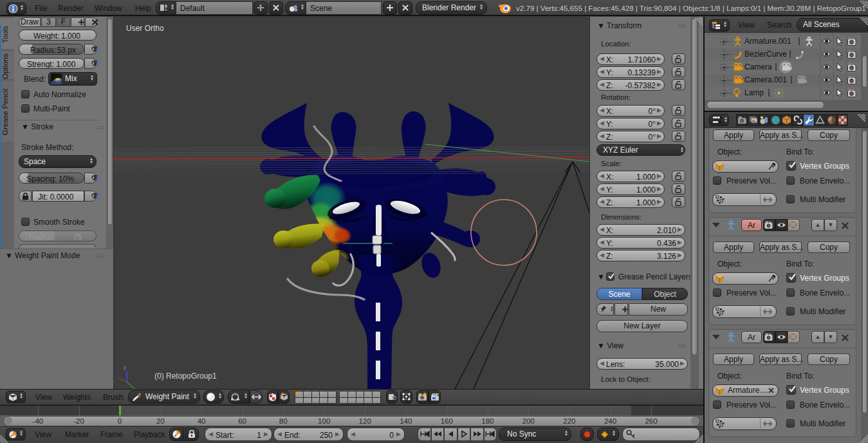 The width and height of the screenshot is (868, 443). What do you see at coordinates (125, 368) in the screenshot?
I see `svg-text: z` at bounding box center [125, 368].